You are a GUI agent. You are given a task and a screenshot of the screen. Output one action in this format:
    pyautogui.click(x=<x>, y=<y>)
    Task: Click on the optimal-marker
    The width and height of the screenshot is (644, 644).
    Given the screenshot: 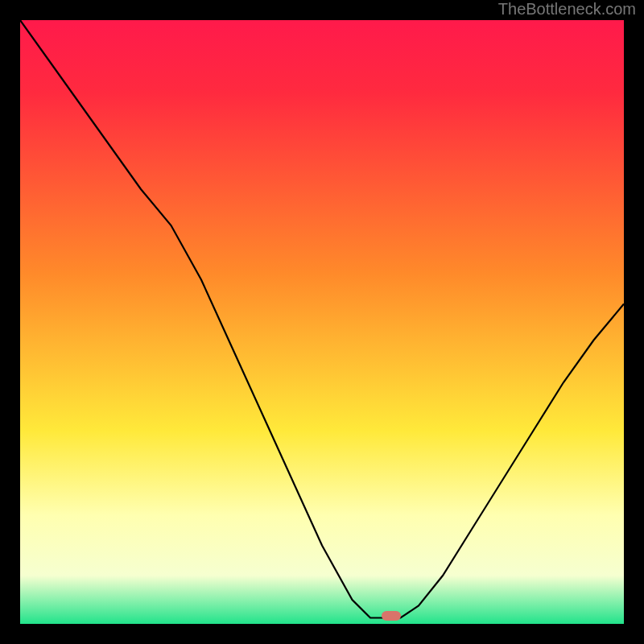 What is the action you would take?
    pyautogui.click(x=391, y=616)
    